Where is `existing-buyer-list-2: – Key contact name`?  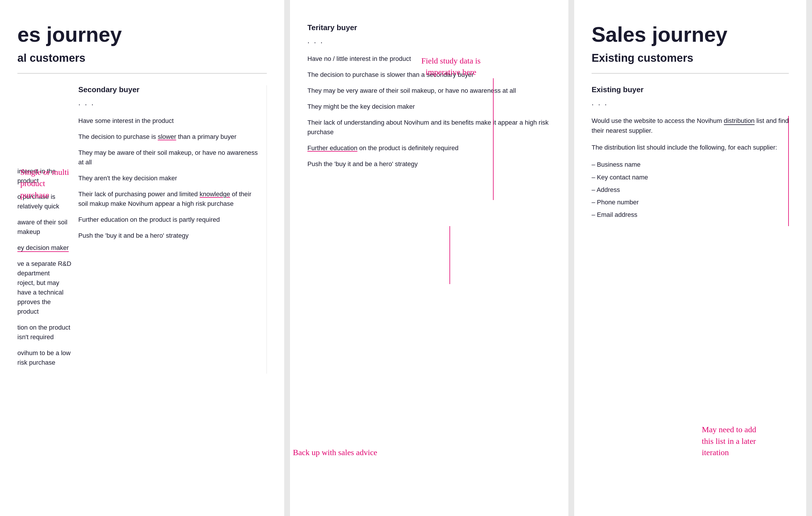 existing-buyer-list-2: – Key contact name is located at coordinates (690, 177).